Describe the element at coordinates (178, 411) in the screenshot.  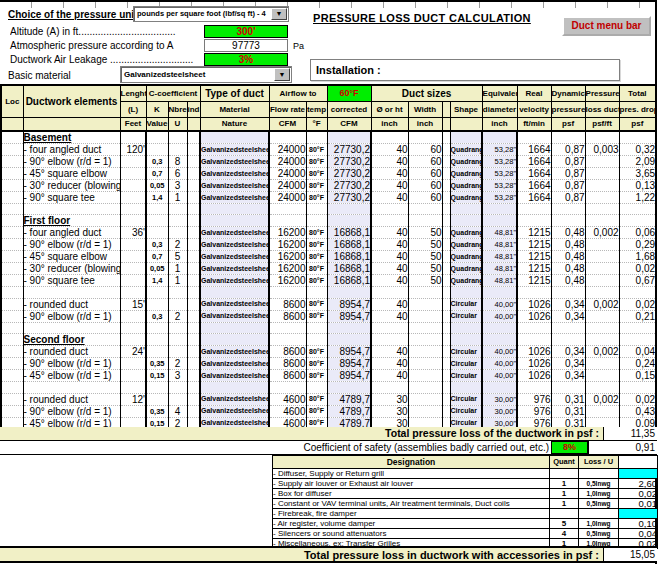
I see `cell-number: 4` at that location.